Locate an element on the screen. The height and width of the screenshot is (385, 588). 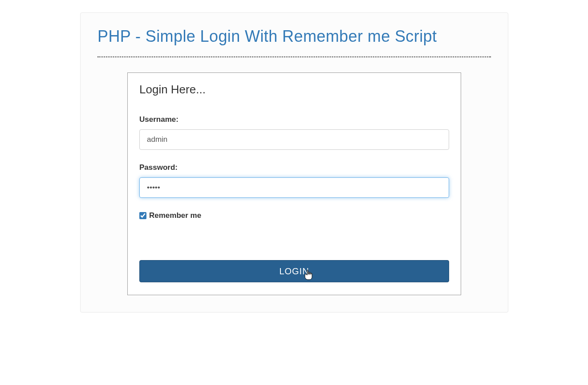
page-title: PHP - Simple Login With Remember me Scri… is located at coordinates (294, 36).